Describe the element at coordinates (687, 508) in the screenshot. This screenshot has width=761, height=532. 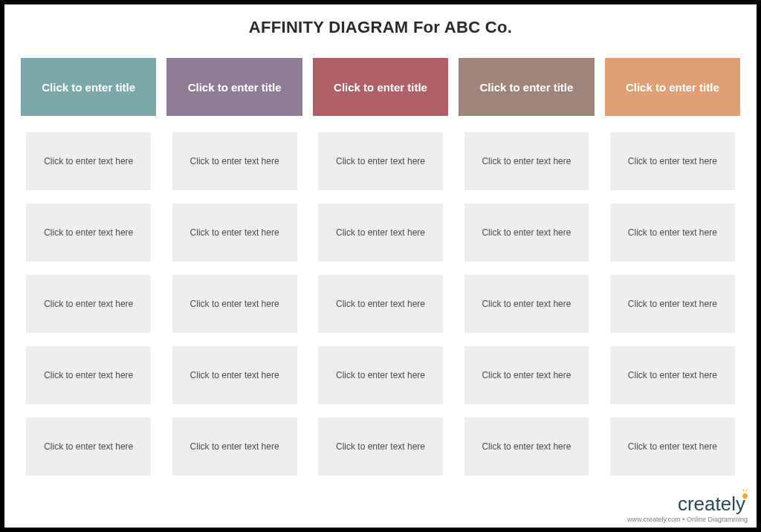
I see `footer: creately www.creately.com • Online Diagr…` at that location.